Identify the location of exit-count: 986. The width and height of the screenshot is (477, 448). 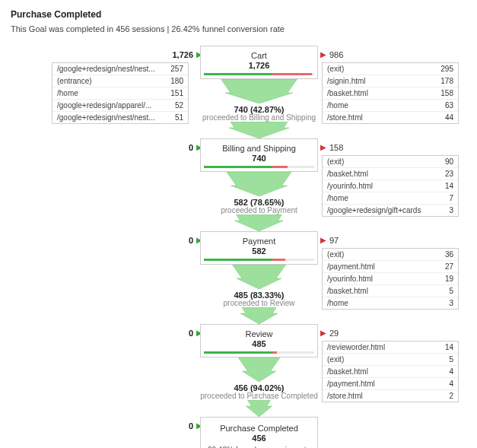
(336, 55).